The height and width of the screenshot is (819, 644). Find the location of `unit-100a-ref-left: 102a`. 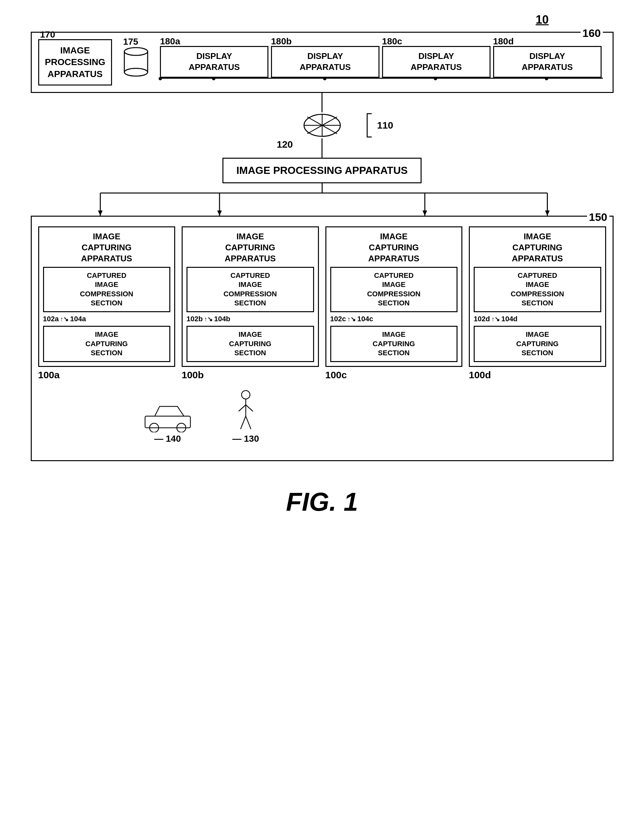

unit-100a-ref-left: 102a is located at coordinates (51, 319).